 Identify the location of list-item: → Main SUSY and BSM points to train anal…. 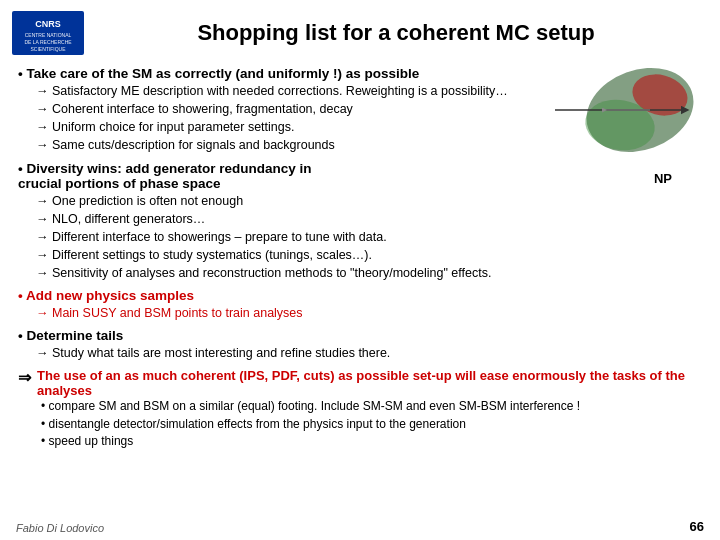
(369, 313).